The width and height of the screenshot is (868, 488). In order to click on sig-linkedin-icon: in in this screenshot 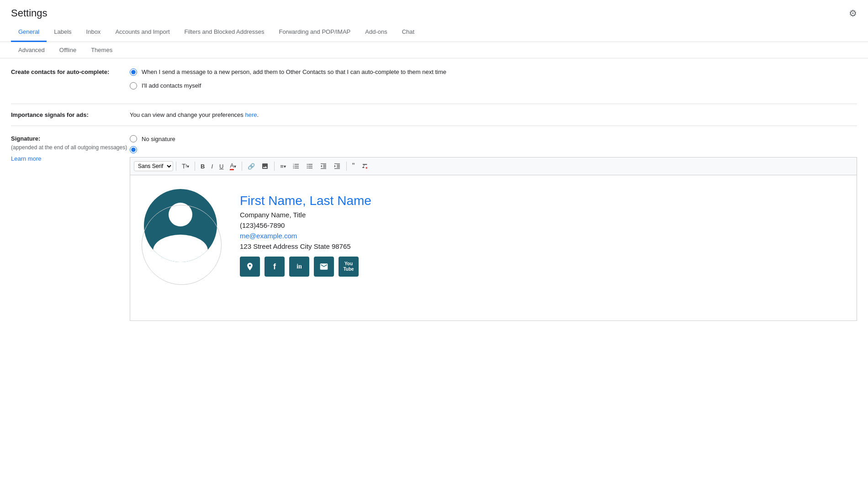, I will do `click(299, 267)`.